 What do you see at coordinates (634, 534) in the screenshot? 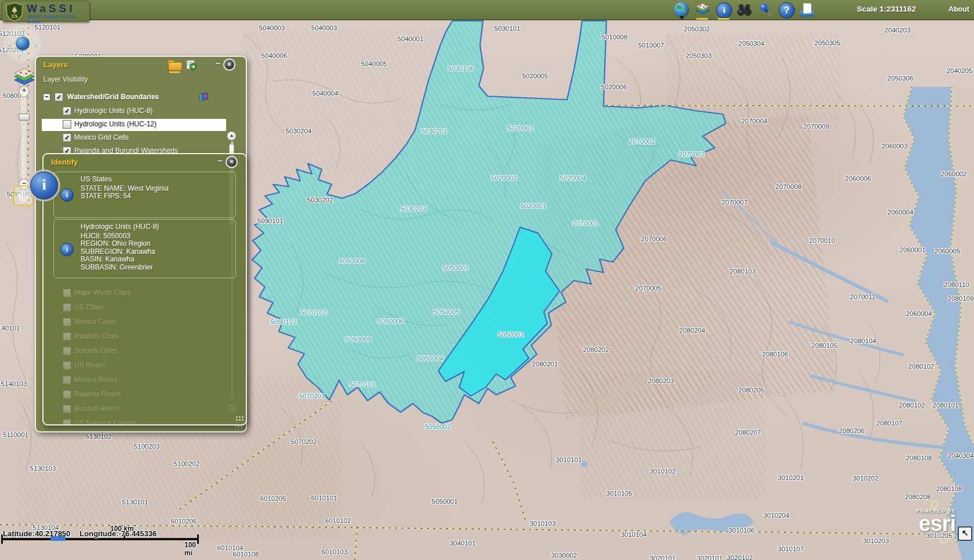
I see `huc-label: 3010104` at bounding box center [634, 534].